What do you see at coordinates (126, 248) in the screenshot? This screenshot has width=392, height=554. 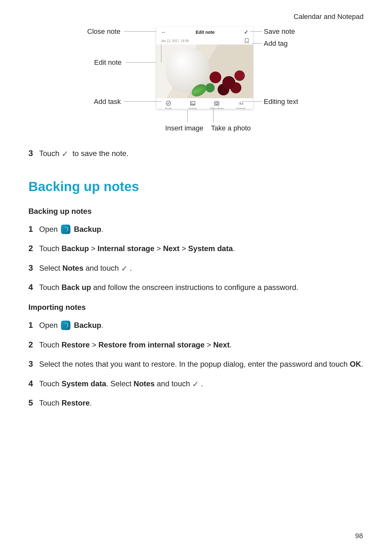 I see `ui-path: Internal storage` at bounding box center [126, 248].